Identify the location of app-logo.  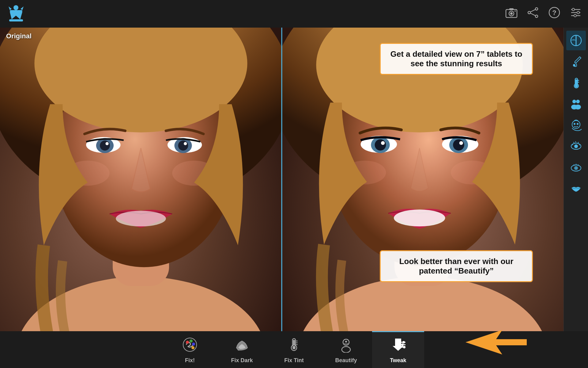
(16, 14).